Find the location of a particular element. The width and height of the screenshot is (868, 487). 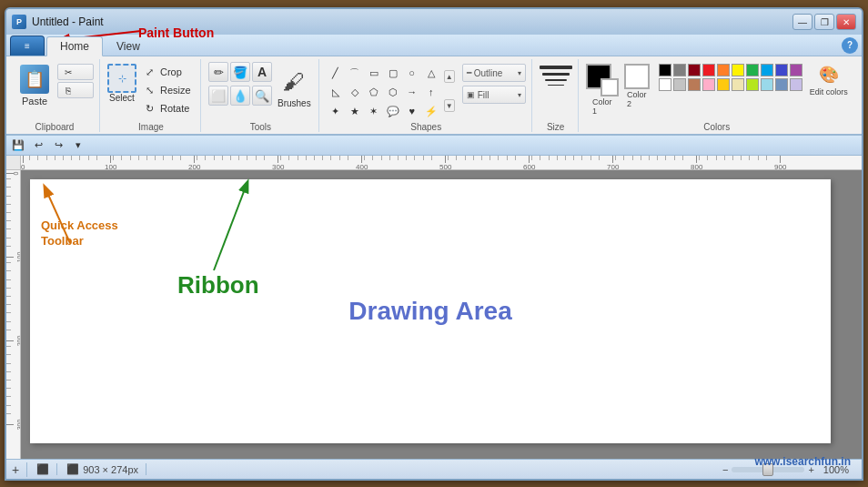

tools-label: Tools is located at coordinates (260, 126).